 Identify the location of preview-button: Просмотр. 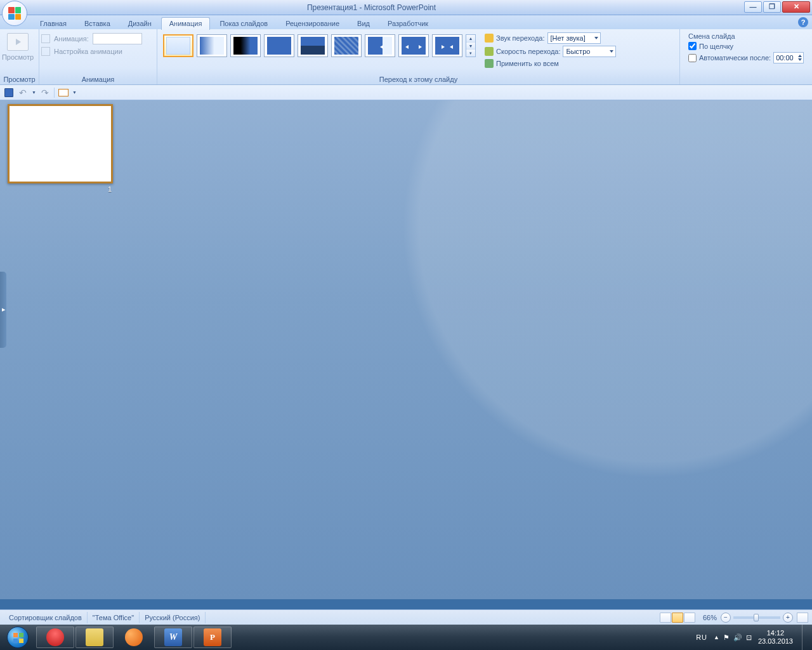
(18, 46).